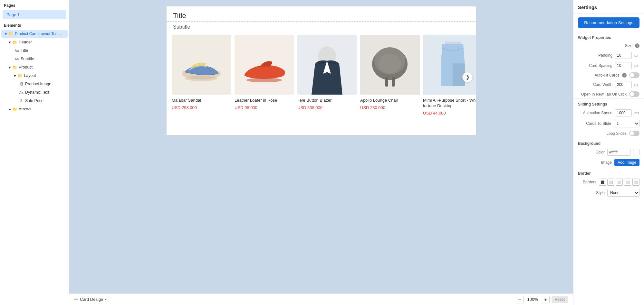 This screenshot has height=305, width=644. What do you see at coordinates (624, 75) in the screenshot?
I see `auto-fit-info-icon: i` at bounding box center [624, 75].